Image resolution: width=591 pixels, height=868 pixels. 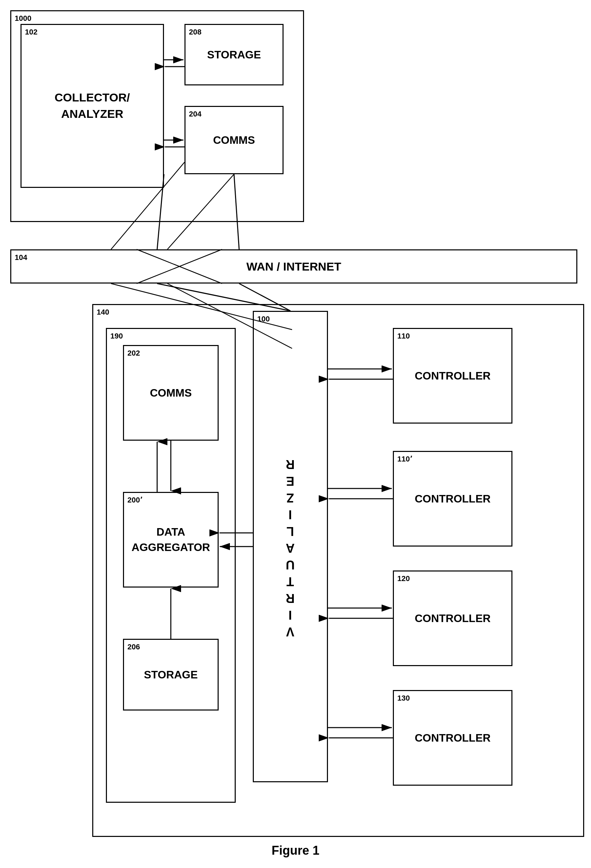 I want to click on label-102: 102, so click(x=31, y=32).